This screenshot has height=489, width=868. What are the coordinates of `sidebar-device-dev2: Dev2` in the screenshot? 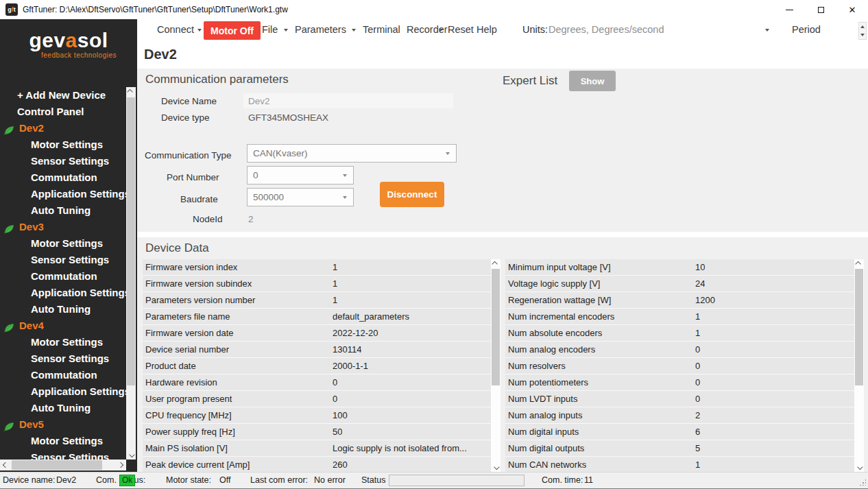 It's located at (63, 128).